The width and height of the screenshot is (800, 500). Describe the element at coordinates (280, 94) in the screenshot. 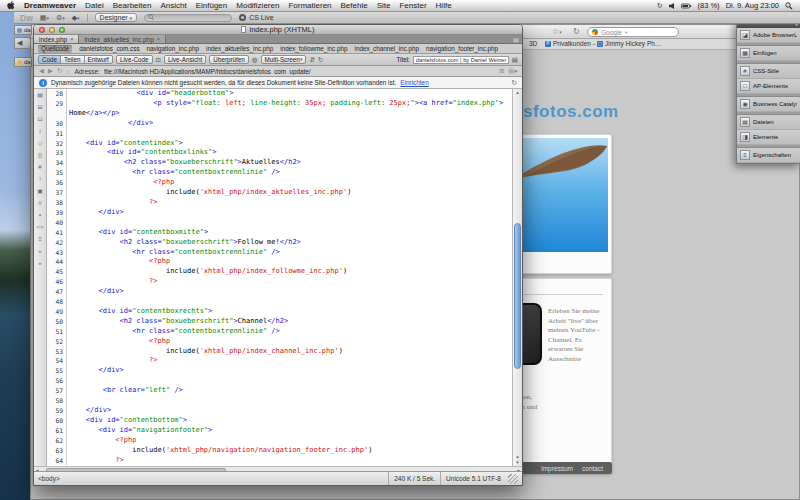

I see `code-line: 28 <div id="headerbottom">` at that location.